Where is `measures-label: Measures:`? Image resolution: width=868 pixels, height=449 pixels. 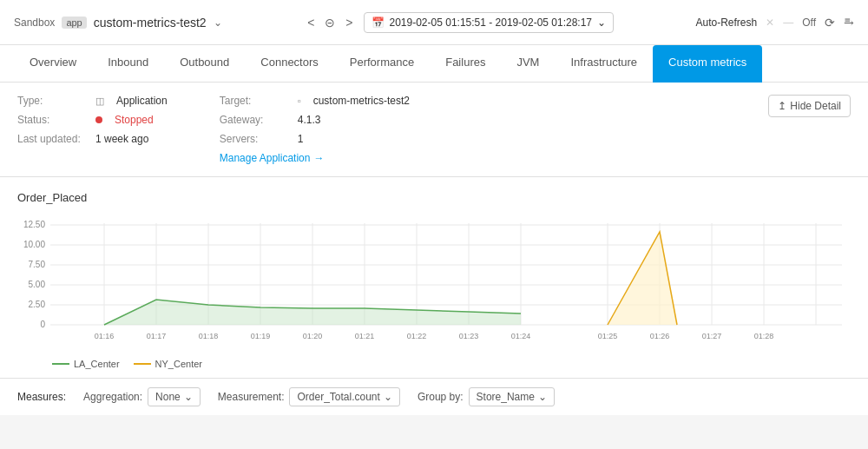 measures-label: Measures: is located at coordinates (42, 397).